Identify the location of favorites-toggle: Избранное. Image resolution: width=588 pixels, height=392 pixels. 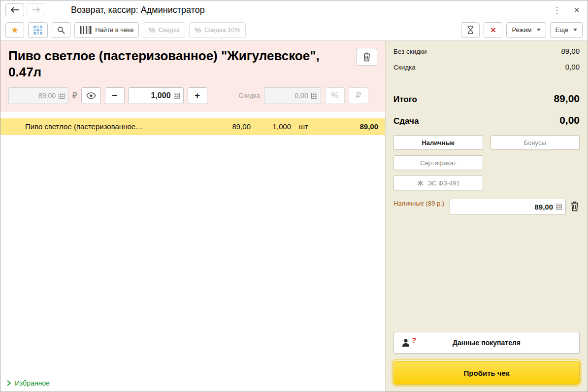
(193, 383).